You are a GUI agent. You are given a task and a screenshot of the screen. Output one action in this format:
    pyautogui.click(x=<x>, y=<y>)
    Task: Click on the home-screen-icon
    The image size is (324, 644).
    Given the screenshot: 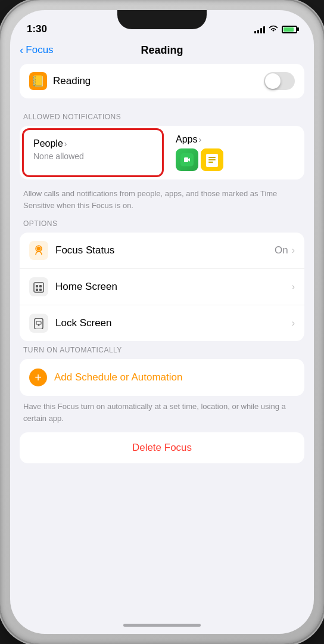 What is the action you would take?
    pyautogui.click(x=39, y=287)
    